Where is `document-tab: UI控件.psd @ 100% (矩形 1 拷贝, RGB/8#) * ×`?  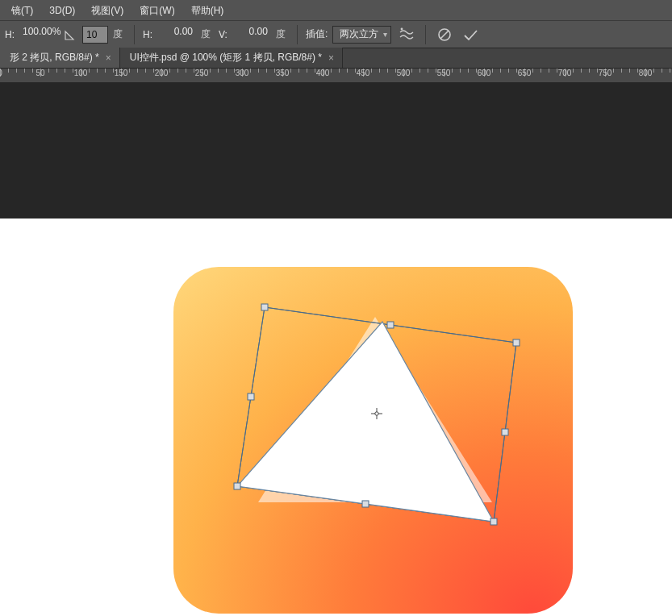 document-tab: UI控件.psd @ 100% (矩形 1 拷贝, RGB/8#) * × is located at coordinates (232, 58).